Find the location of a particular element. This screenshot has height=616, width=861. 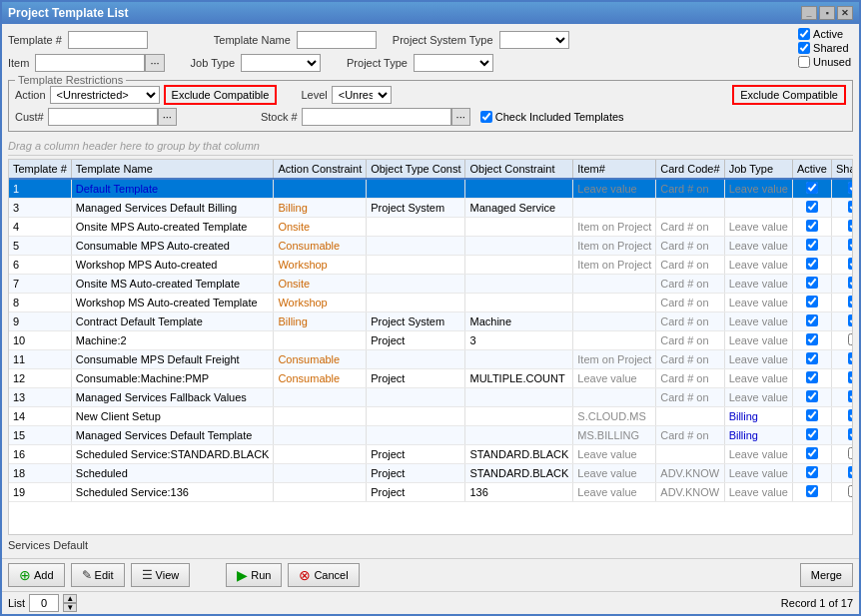

col-shared: Shared is located at coordinates (842, 170).